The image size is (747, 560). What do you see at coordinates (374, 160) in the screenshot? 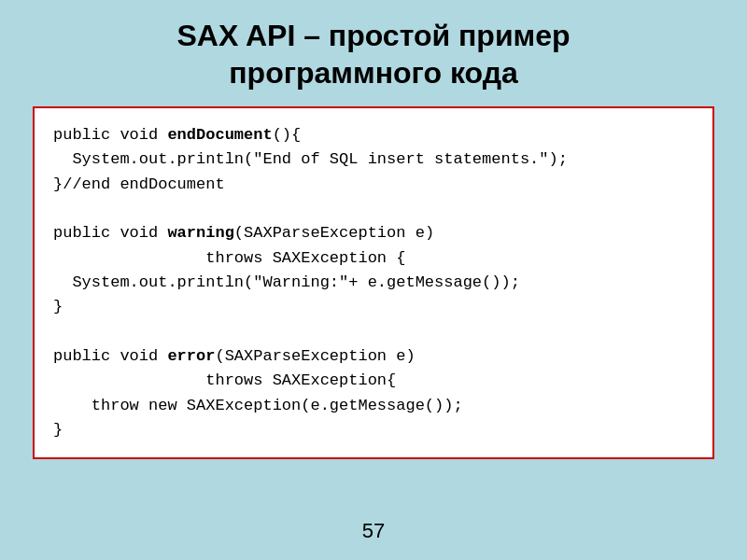
I see `code-line-2: System.out.println("End of SQL insert st…` at bounding box center [374, 160].